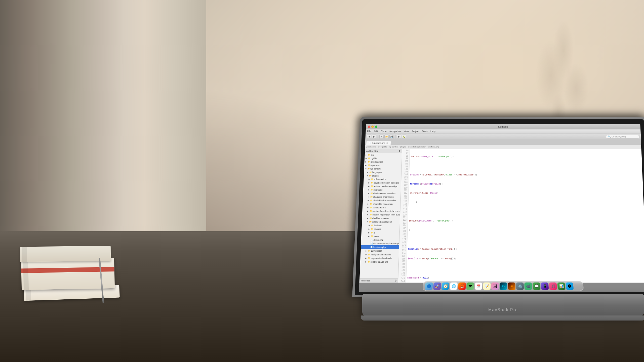 The image size is (644, 362). I want to click on code-editor: 96 97 98 99 100 101 102 103 104 105 106, so click(521, 216).